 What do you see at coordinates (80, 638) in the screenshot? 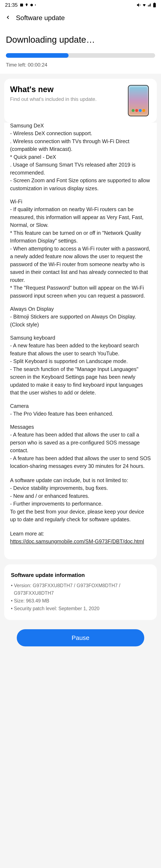
I see `pause-button: Pause` at bounding box center [80, 638].